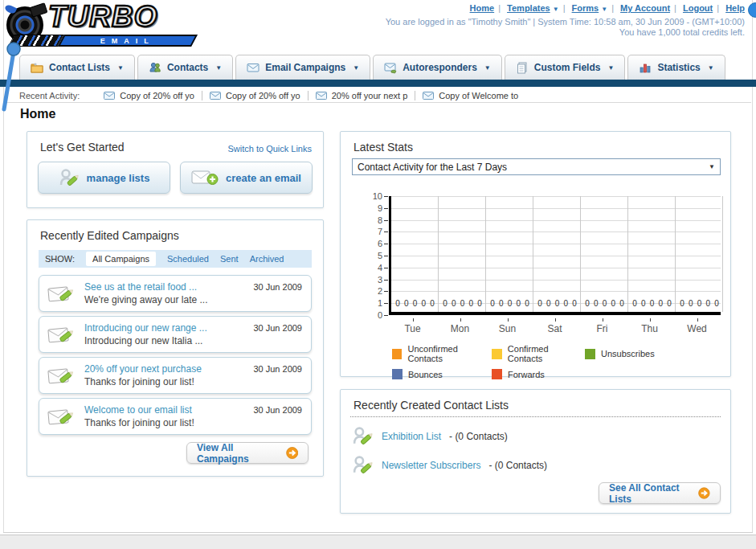 Image resolution: width=756 pixels, height=549 pixels. I want to click on campaign-row: 20% off your next purchase Thanks for jo…, so click(175, 375).